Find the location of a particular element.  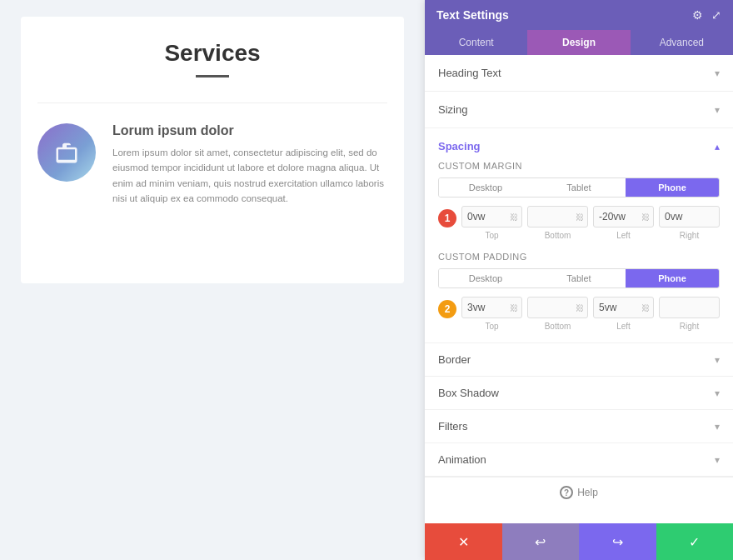

margin-left-input is located at coordinates (616, 217).